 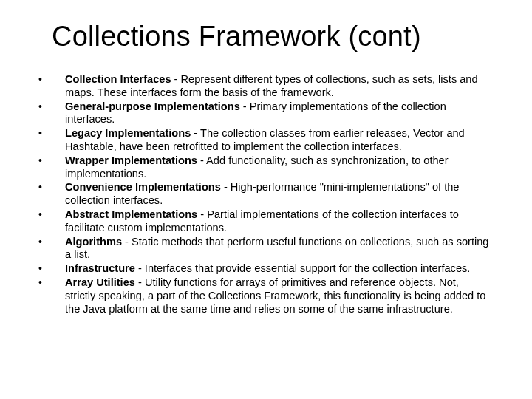 What do you see at coordinates (128, 133) in the screenshot?
I see `term: Legacy Implementations` at bounding box center [128, 133].